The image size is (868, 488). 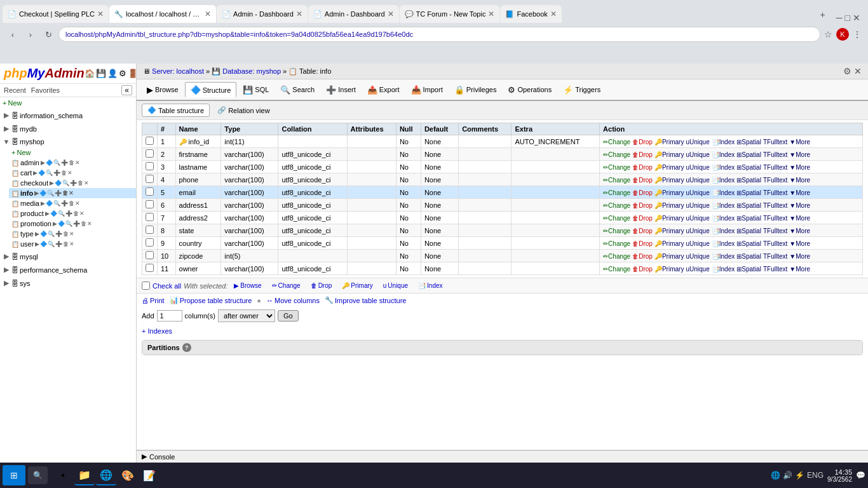 I want to click on nav-item-triggers: ⚡Triggers, so click(x=582, y=90).